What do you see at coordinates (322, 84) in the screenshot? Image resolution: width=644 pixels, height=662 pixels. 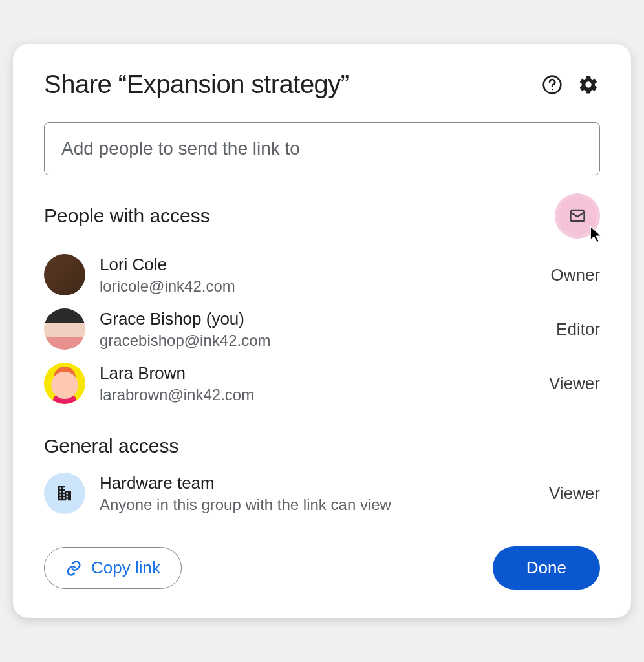 I see `dialog-header: Share “Expansion strategy”` at bounding box center [322, 84].